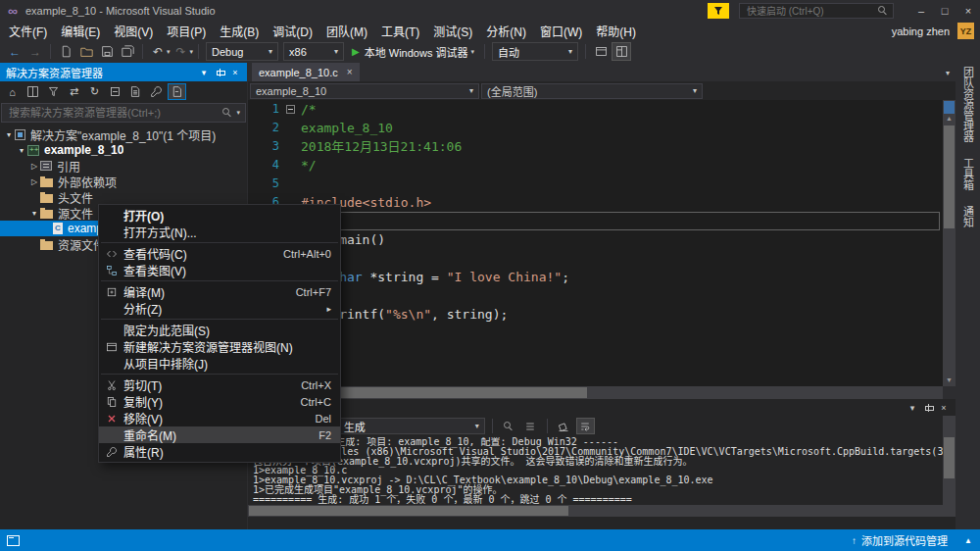 This screenshot has height=551, width=980. Describe the element at coordinates (535, 51) in the screenshot. I see `auto-dropdown: 自动▾` at that location.